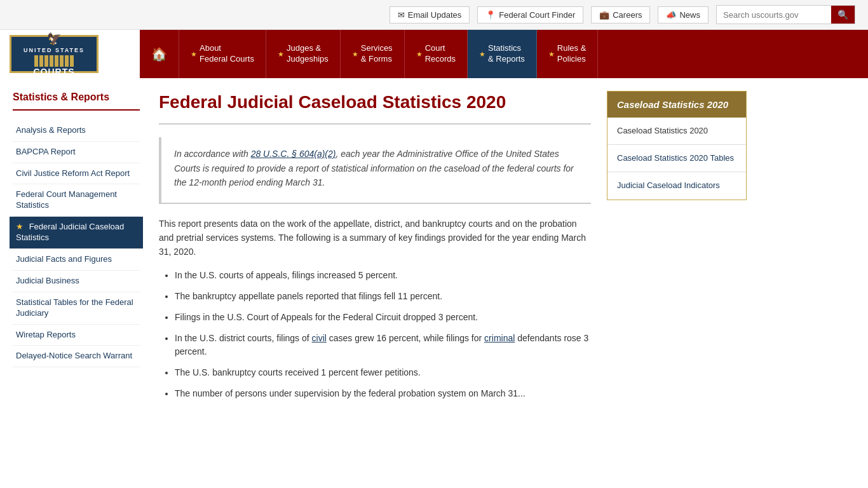  I want to click on sidebar-item-federal-court-mgmt: Federal Court Management Statistics, so click(76, 201).